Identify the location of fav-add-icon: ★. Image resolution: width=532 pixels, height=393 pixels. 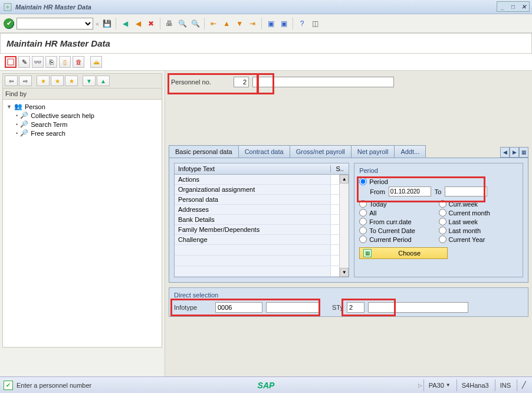
(43, 81).